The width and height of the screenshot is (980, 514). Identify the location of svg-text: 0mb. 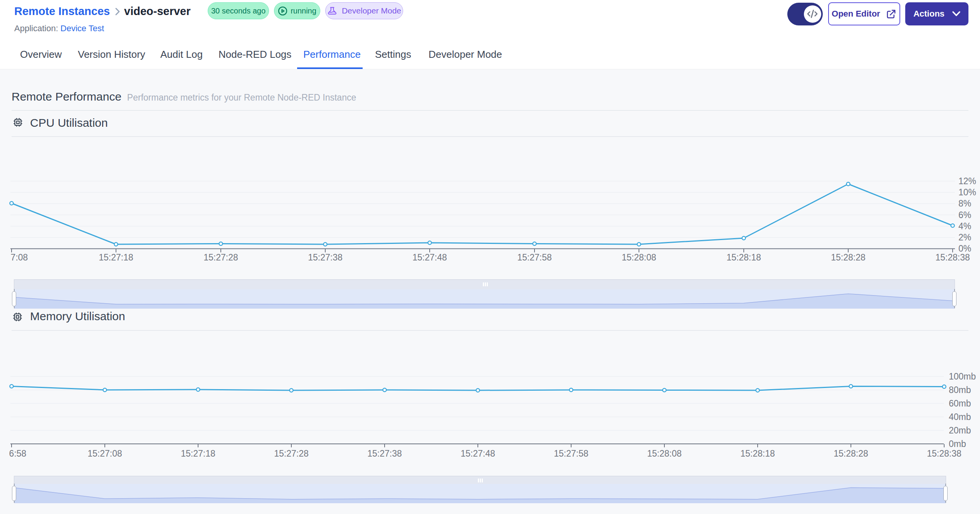
(957, 444).